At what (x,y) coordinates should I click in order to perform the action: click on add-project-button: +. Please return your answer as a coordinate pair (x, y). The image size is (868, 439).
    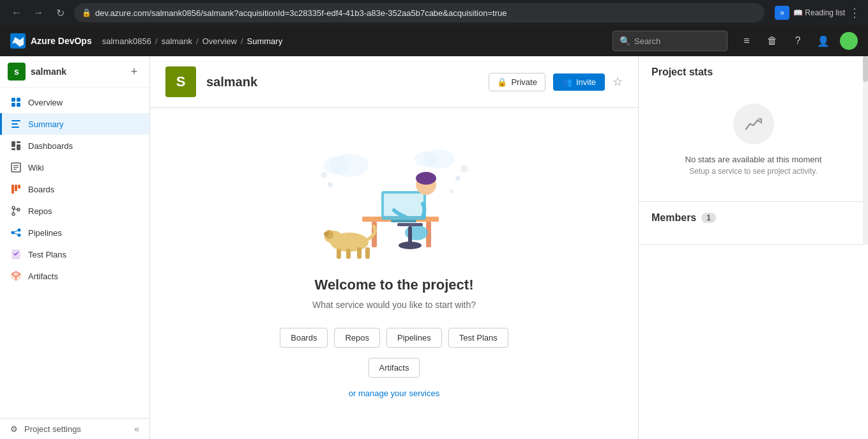
    Looking at the image, I should click on (134, 72).